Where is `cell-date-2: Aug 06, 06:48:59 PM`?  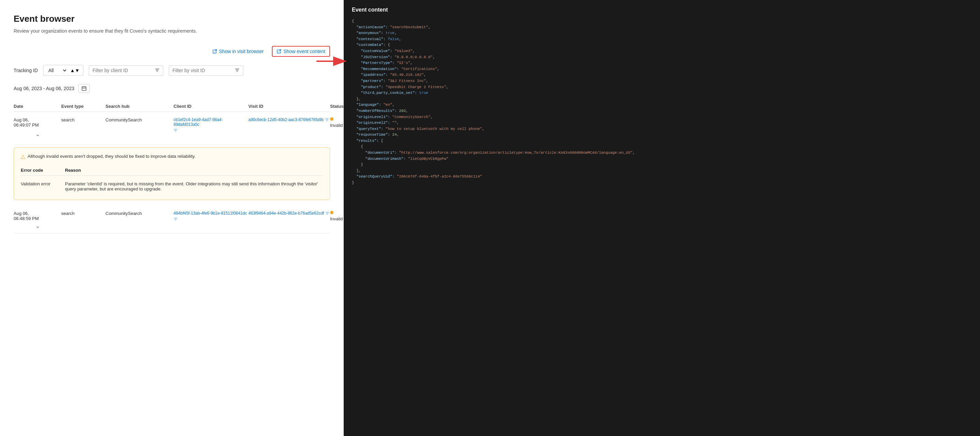
cell-date-2: Aug 06, 06:48:59 PM is located at coordinates (37, 216).